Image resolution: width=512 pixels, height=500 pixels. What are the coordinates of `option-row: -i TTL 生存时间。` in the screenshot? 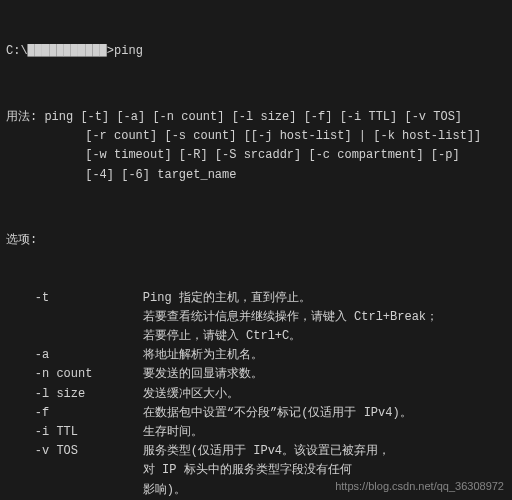 It's located at (256, 432).